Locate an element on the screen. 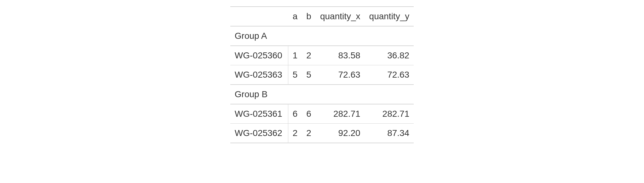  table-header-row: a b quantity_x quantity_y is located at coordinates (322, 16).